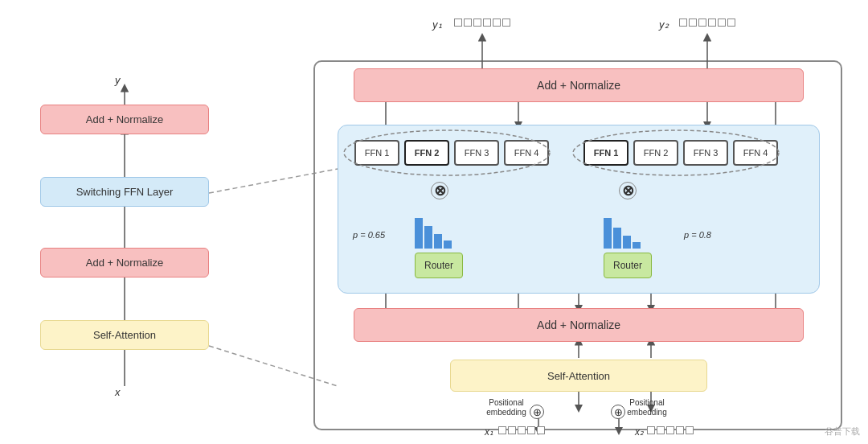 The height and width of the screenshot is (444, 868). I want to click on right-add-norm-top: Add + Normalize, so click(579, 85).